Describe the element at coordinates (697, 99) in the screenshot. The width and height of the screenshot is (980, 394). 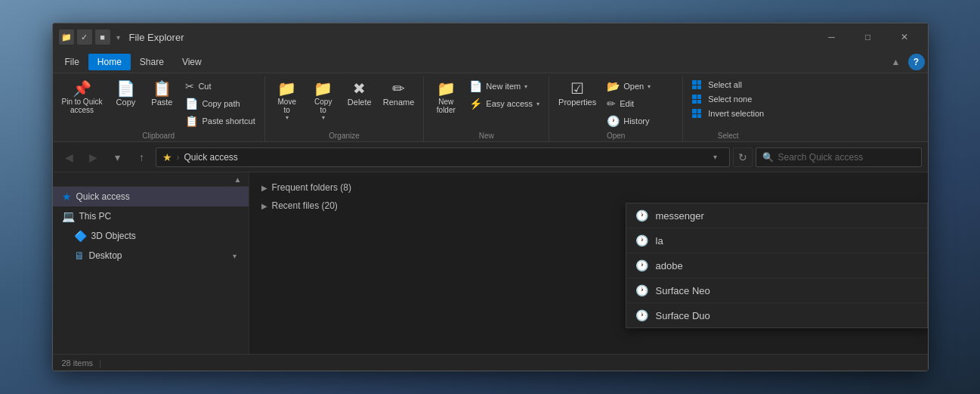
I see `select-none-icon` at that location.